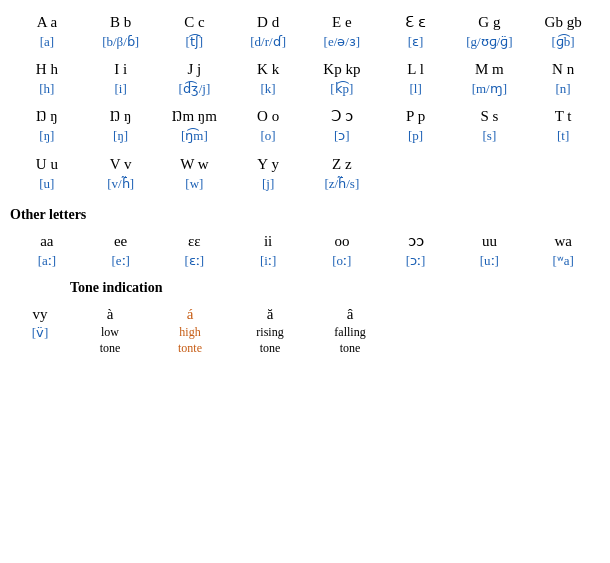 This screenshot has height=563, width=610. What do you see at coordinates (268, 174) in the screenshot?
I see `alphabet-cell: Y y[j]` at bounding box center [268, 174].